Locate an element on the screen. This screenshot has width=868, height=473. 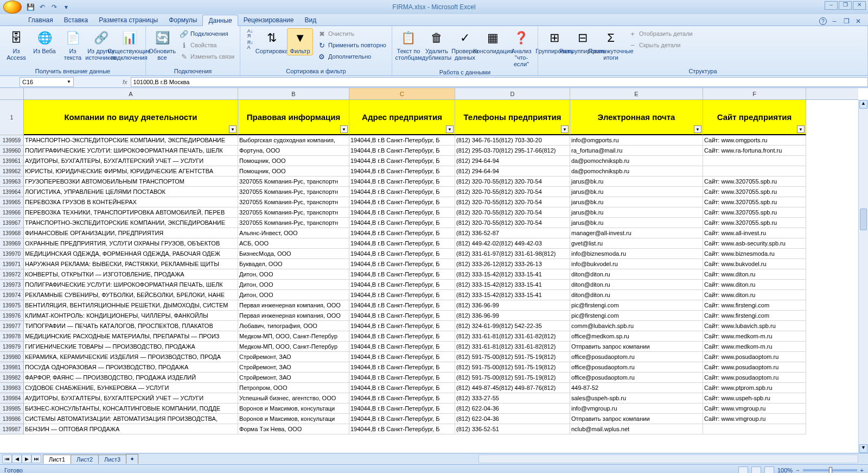
col-header-B: B is located at coordinates (294, 93).